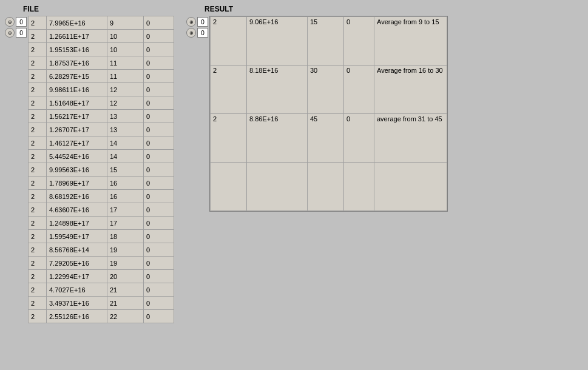 This screenshot has height=370, width=588. What do you see at coordinates (77, 210) in the screenshot?
I see `table-cell: 4.63607E+16` at bounding box center [77, 210].